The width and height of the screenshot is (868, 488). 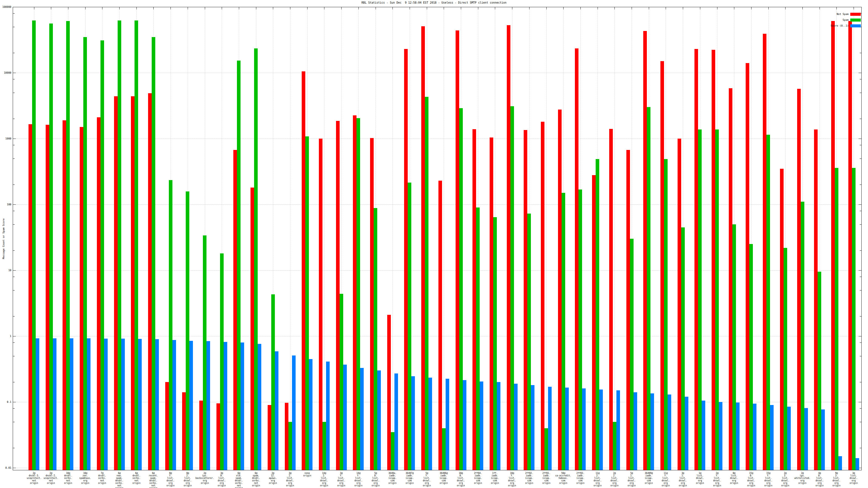 I want to click on legend: Not SpamSpamScore (0..1), so click(x=846, y=20).